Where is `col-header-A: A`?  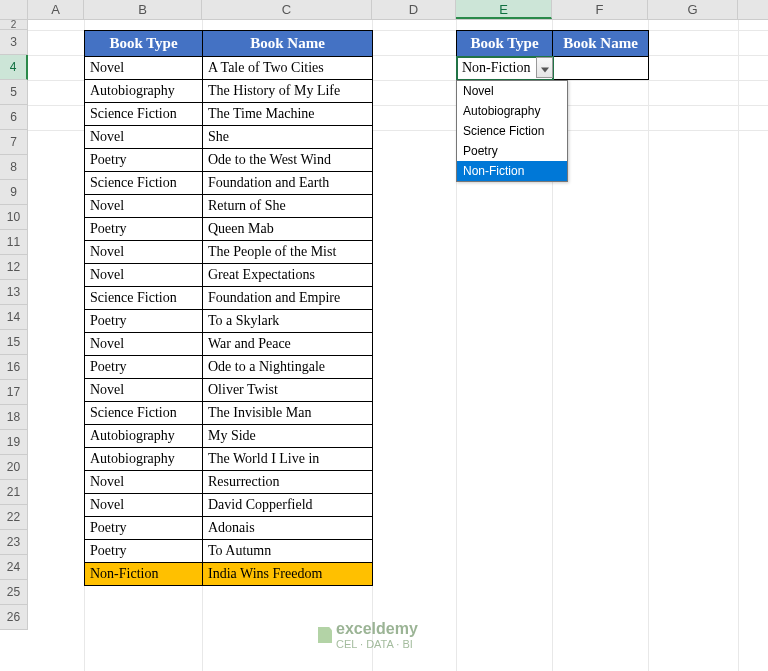 col-header-A: A is located at coordinates (56, 10).